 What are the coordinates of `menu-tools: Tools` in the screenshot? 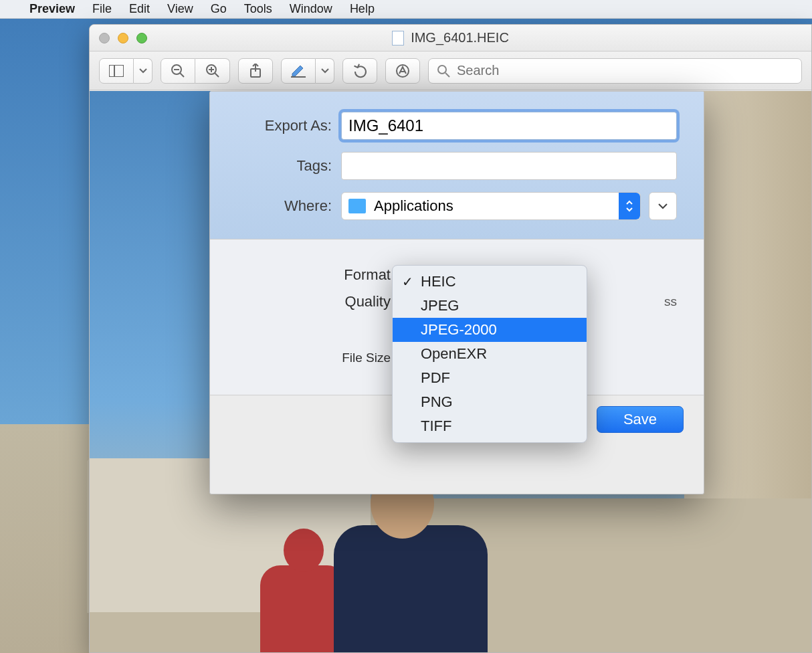 It's located at (258, 9).